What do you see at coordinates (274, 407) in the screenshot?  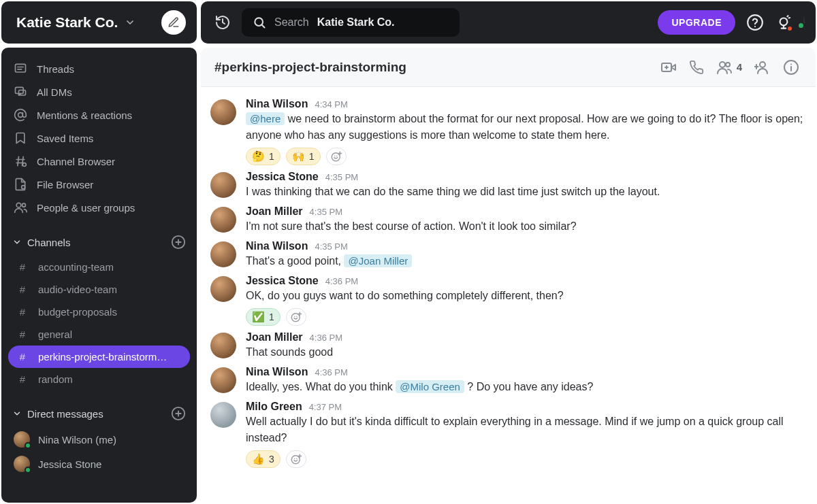 I see `message-author: Milo Green` at bounding box center [274, 407].